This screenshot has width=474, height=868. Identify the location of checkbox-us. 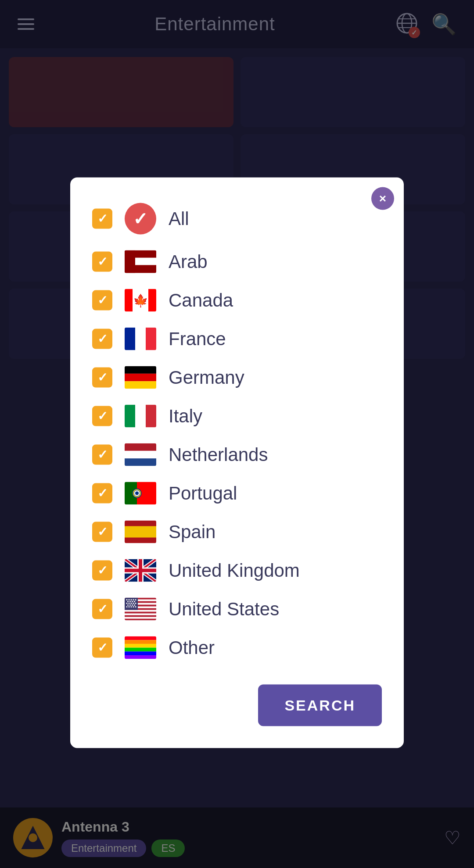
(102, 609).